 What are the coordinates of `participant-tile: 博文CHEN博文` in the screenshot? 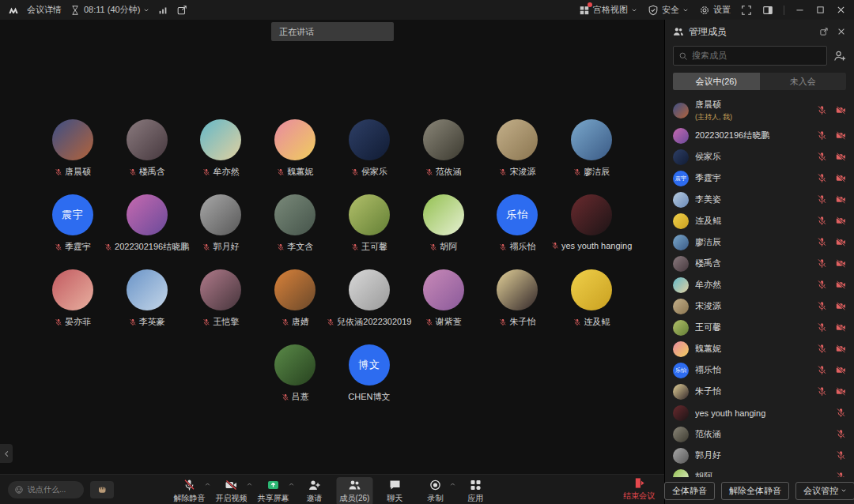 It's located at (369, 374).